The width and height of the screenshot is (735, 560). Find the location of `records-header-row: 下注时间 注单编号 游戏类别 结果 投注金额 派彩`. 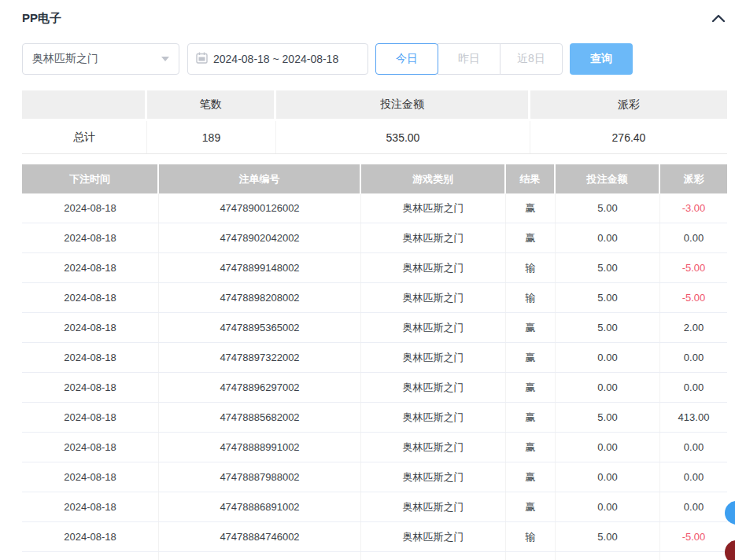

records-header-row: 下注时间 注单编号 游戏类别 结果 投注金额 派彩 is located at coordinates (375, 179).